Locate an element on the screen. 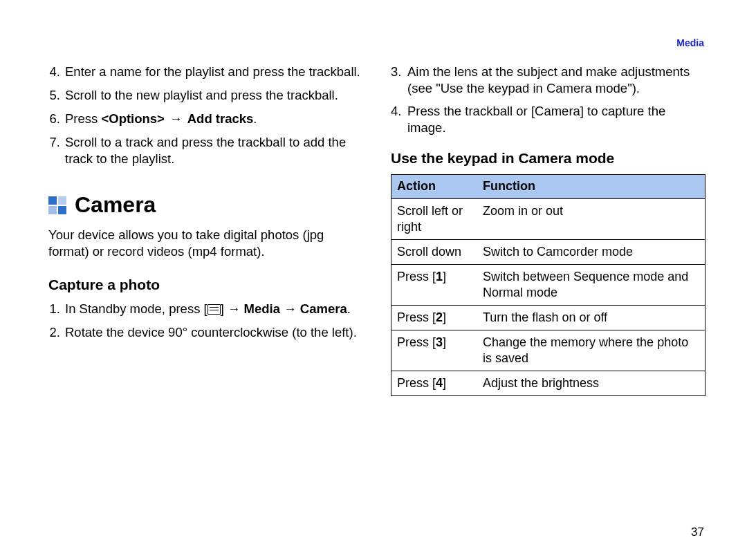  capture-step-3: Aim the lens at the subject and make adj… is located at coordinates (556, 80).